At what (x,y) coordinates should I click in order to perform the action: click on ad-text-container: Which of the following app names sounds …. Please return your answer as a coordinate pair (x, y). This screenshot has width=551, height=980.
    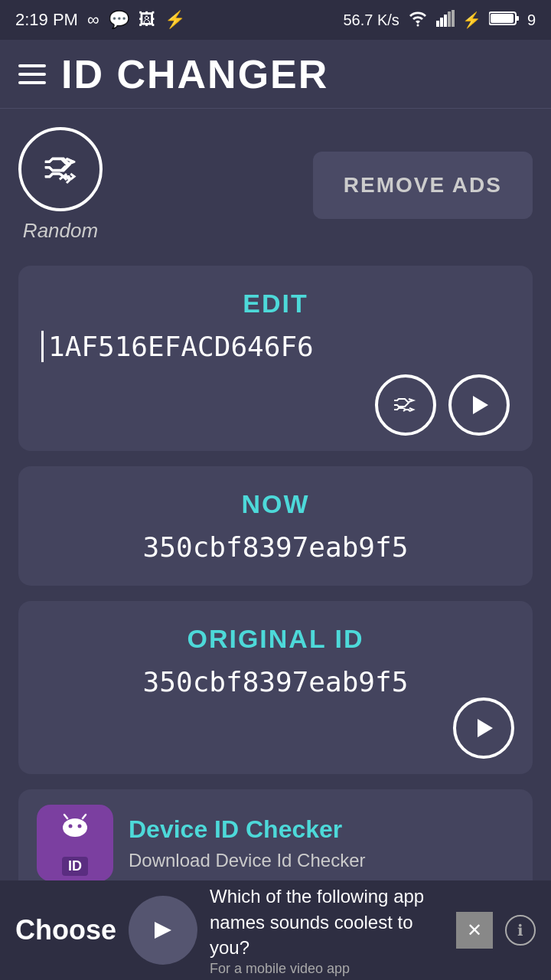
    Looking at the image, I should click on (327, 930).